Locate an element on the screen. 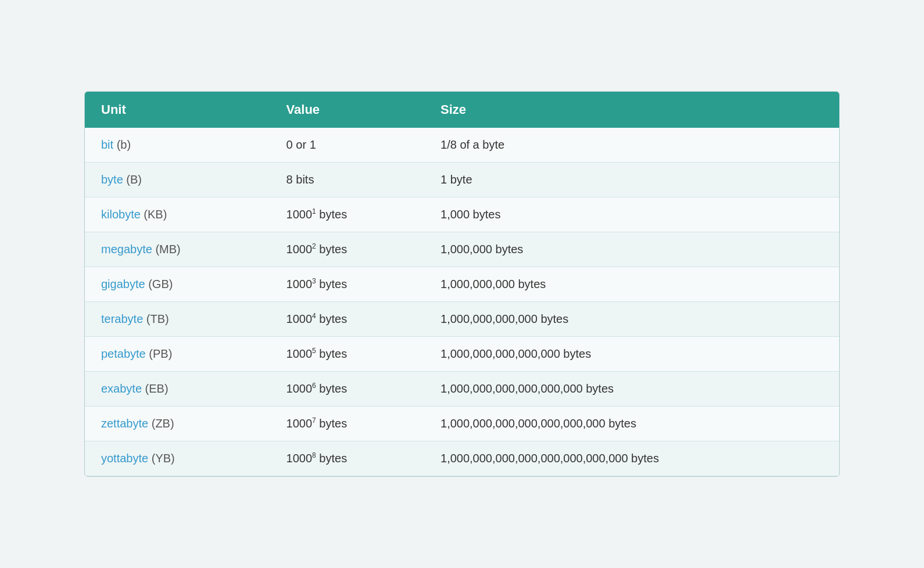 This screenshot has width=924, height=568. exponent: 2 is located at coordinates (314, 246).